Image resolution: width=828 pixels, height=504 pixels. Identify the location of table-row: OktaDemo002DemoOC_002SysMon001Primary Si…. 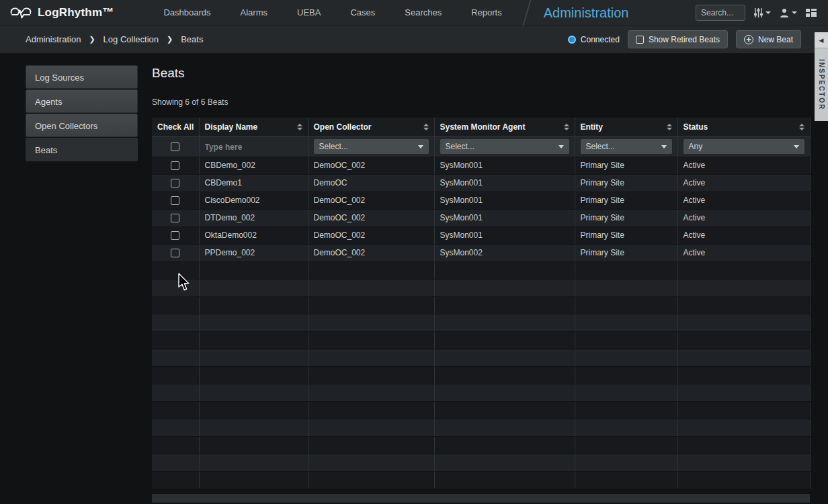
(481, 235).